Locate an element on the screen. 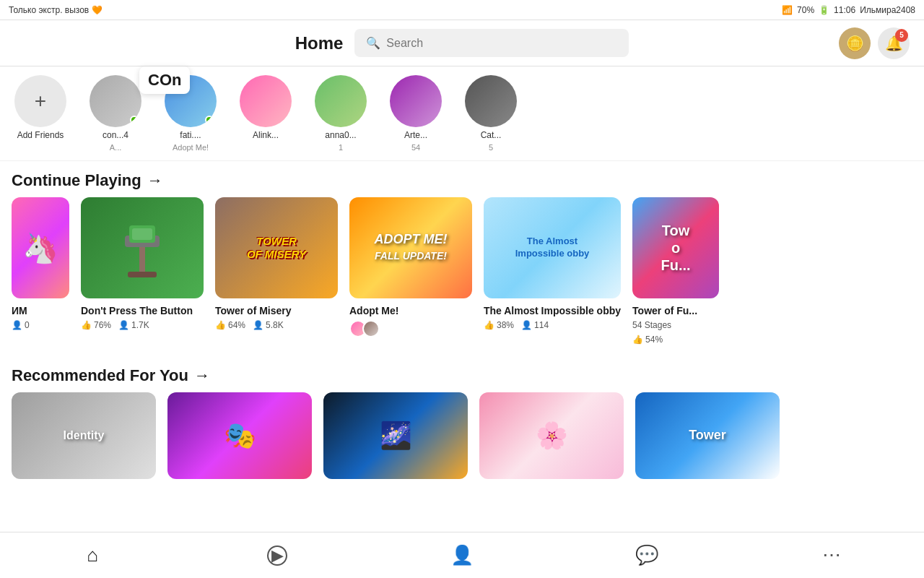 The image size is (924, 578). players-stat-dptb: 👤 1.7K is located at coordinates (134, 325).